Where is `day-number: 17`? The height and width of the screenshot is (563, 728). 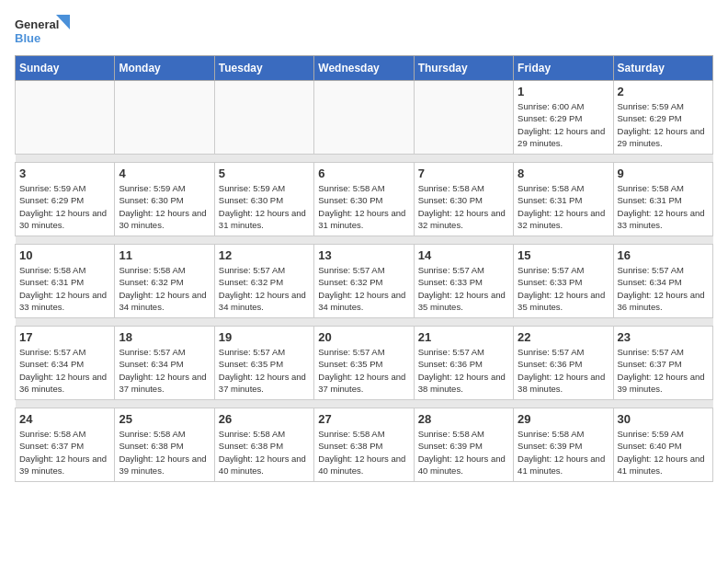 day-number: 17 is located at coordinates (64, 337).